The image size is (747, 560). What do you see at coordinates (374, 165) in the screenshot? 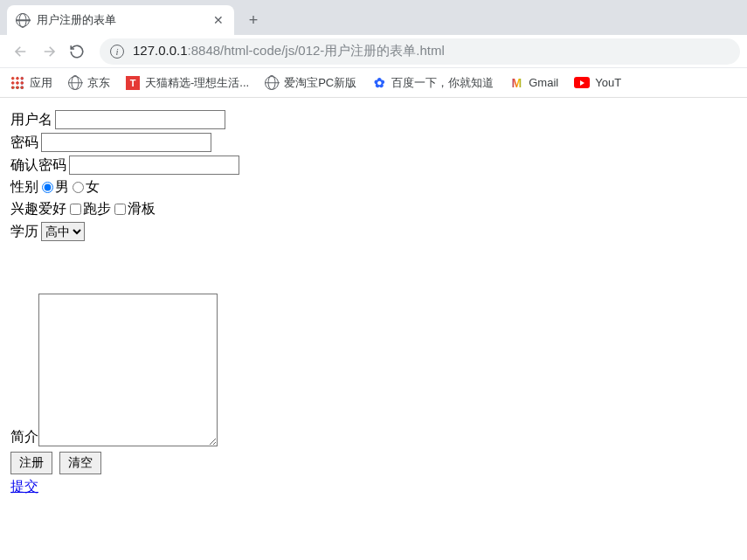
I see `row-confirm: 确认密码` at bounding box center [374, 165].